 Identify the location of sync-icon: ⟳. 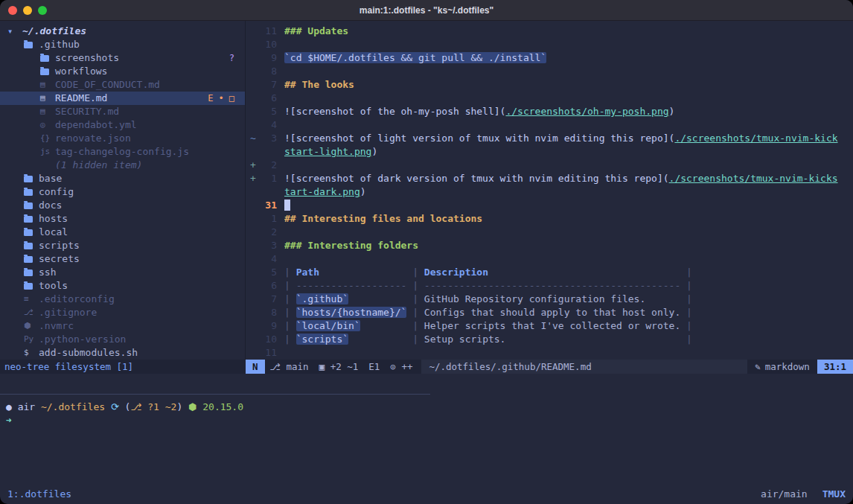
(112, 406).